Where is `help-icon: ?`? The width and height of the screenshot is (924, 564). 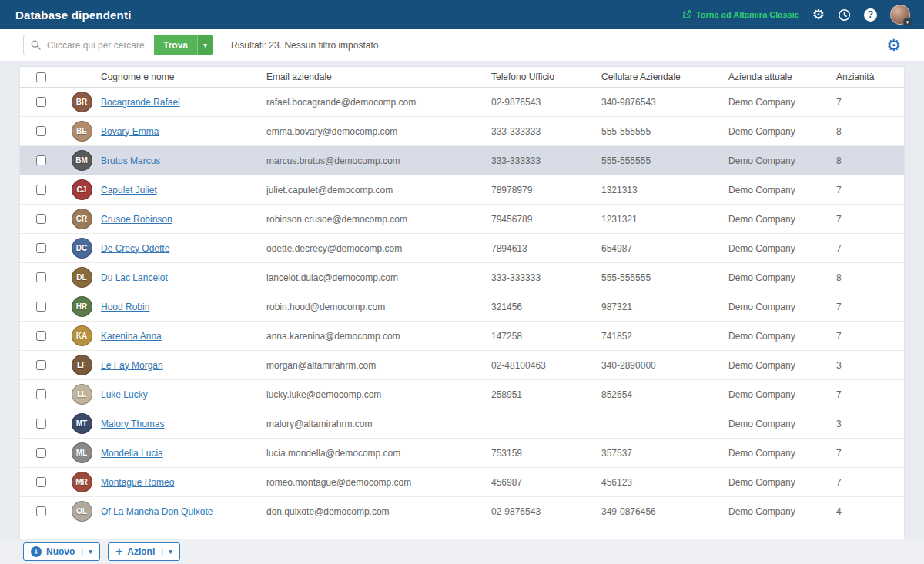 help-icon: ? is located at coordinates (870, 15).